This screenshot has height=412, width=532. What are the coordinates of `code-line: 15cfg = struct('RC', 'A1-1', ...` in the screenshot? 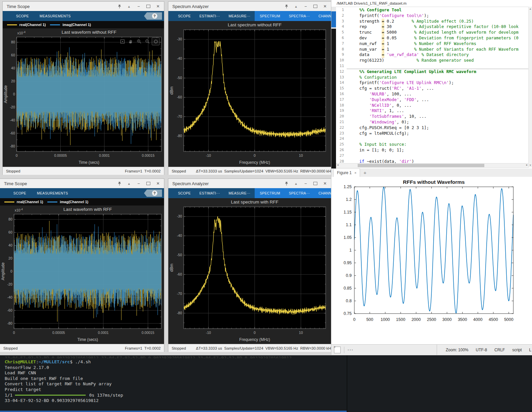 It's located at (432, 89).